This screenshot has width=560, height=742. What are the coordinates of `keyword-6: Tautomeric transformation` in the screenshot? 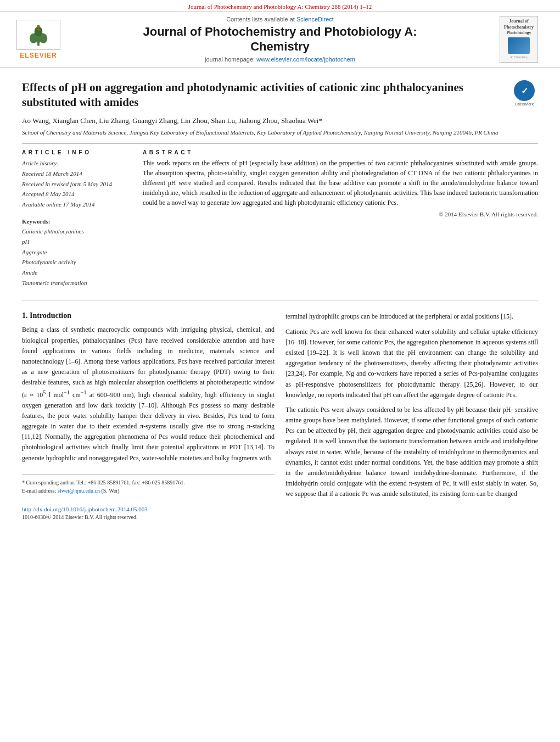 It's located at (77, 283).